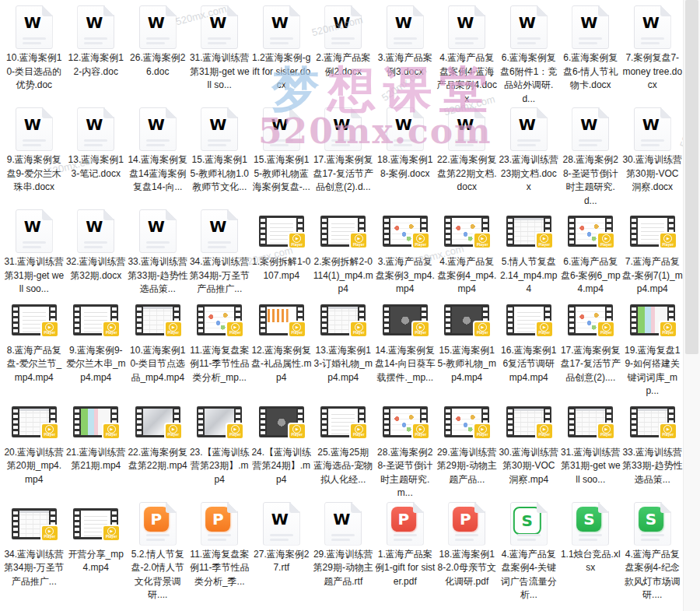 This screenshot has height=611, width=700. Describe the element at coordinates (282, 151) in the screenshot. I see `file-item: W 15.蓝海案例15-教师礼物蓝海案例复盘-...` at that location.